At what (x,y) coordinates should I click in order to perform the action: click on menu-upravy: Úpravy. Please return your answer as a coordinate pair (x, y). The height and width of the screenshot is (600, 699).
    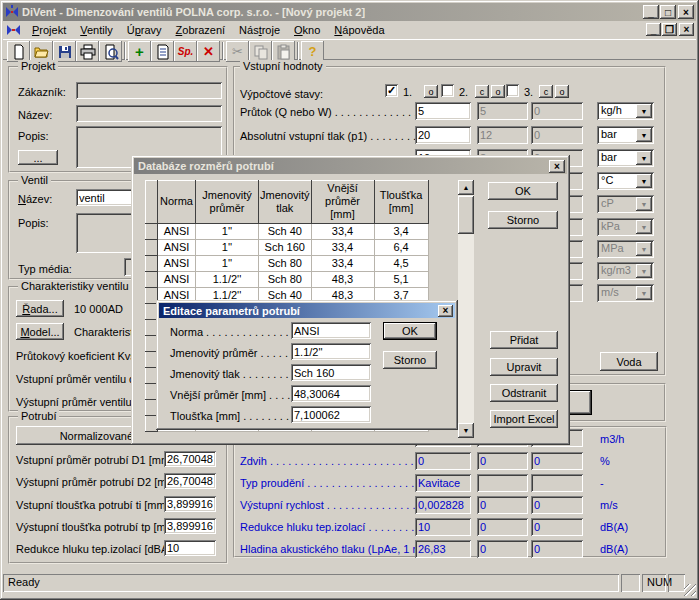
    Looking at the image, I should click on (144, 30).